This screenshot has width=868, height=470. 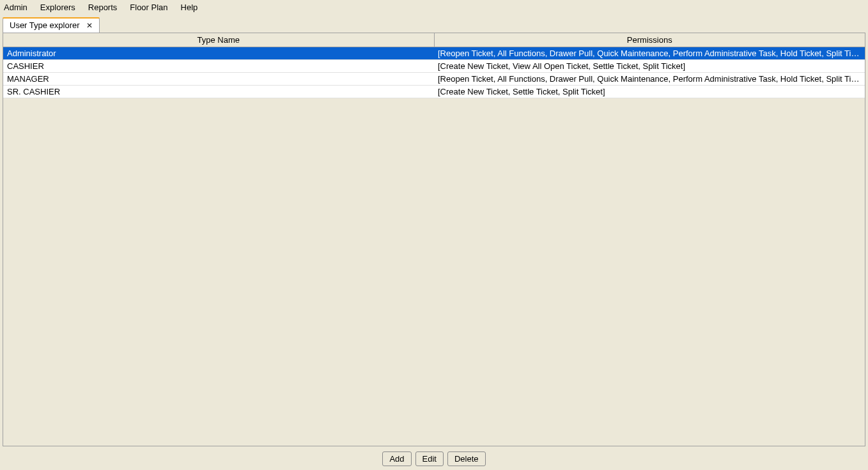 What do you see at coordinates (649, 40) in the screenshot?
I see `column-header-permissions: Permissions` at bounding box center [649, 40].